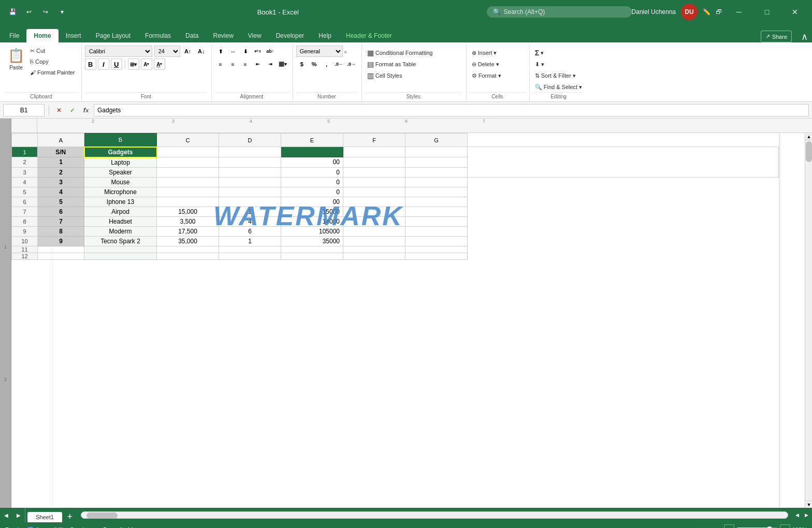  What do you see at coordinates (61, 192) in the screenshot?
I see `cell-a5: 4` at bounding box center [61, 192].